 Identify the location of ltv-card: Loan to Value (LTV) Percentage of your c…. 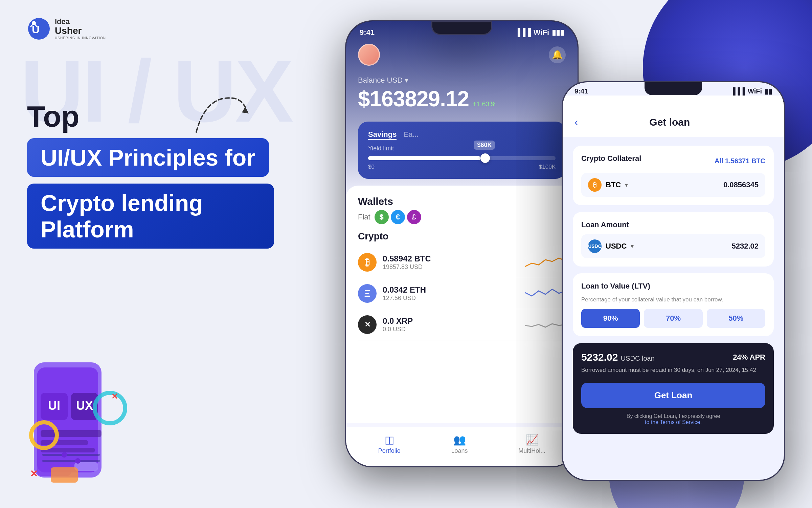
(673, 305).